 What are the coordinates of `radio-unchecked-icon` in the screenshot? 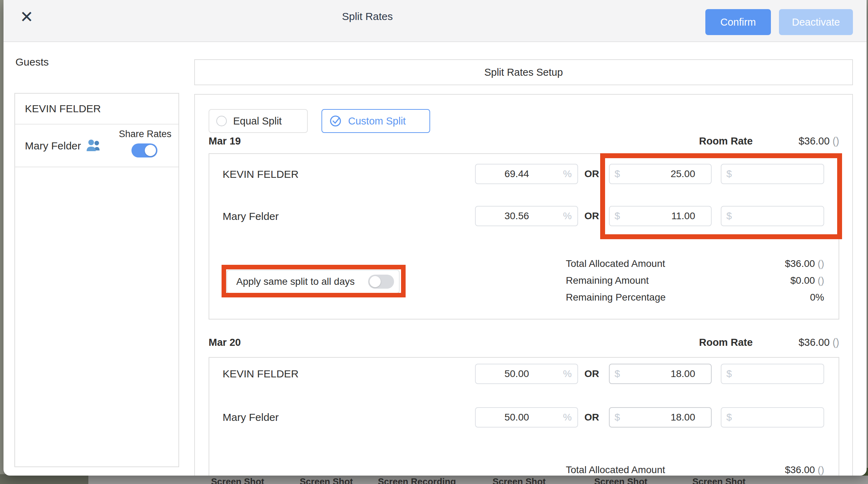 It's located at (222, 121).